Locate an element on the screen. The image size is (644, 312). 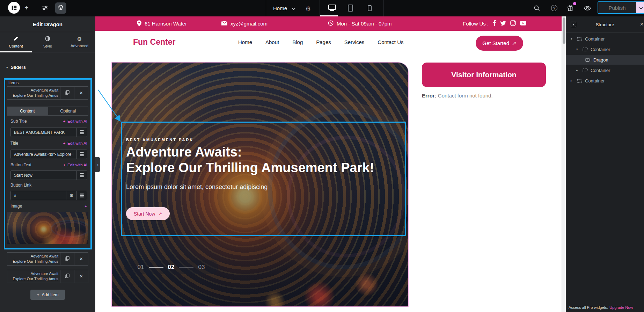
arrow-ne-icon: ↗ is located at coordinates (514, 43).